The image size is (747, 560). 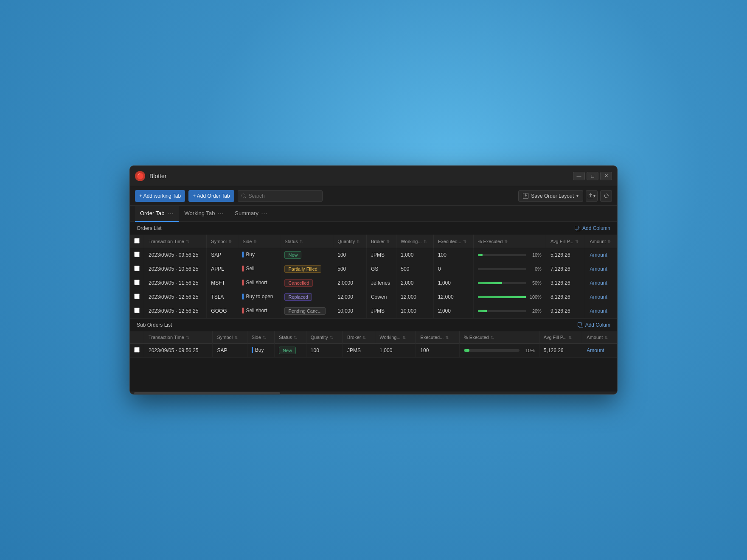 What do you see at coordinates (594, 325) in the screenshot?
I see `add-sub-column-button: Add Colum` at bounding box center [594, 325].